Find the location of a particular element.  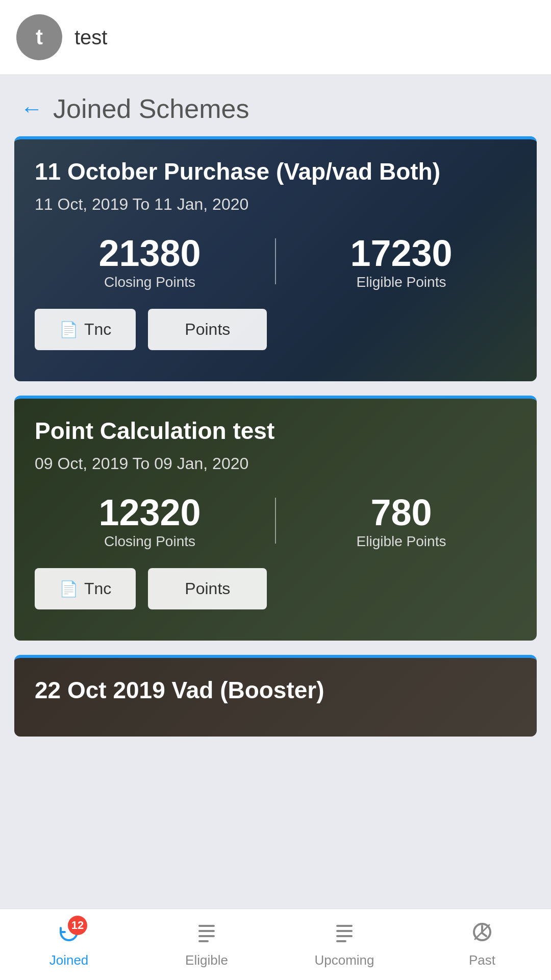

scheme-date-2: 09 Oct, 2019 To 09 Jan, 2020 is located at coordinates (276, 463).